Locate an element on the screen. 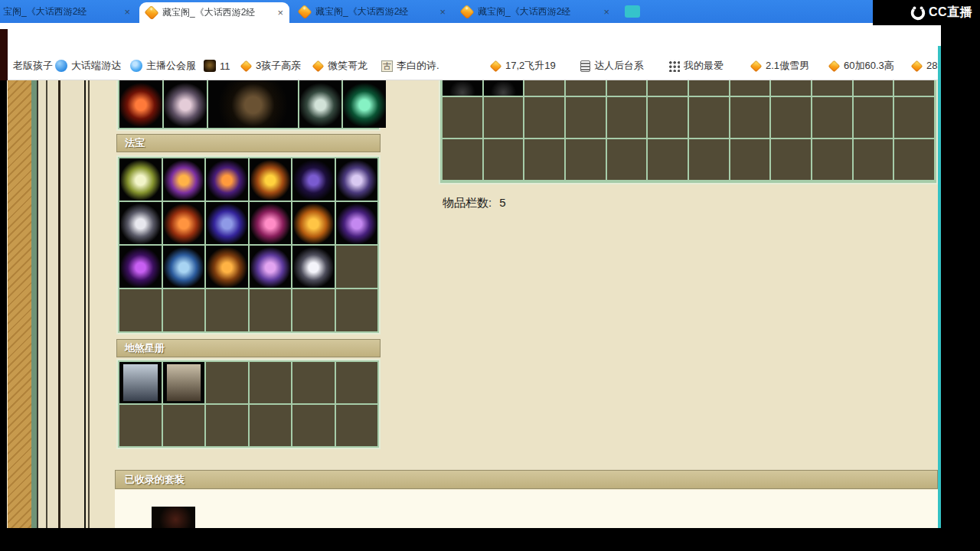 Image resolution: width=980 pixels, height=551 pixels. bookmark-label: 我的最爱 is located at coordinates (704, 66).